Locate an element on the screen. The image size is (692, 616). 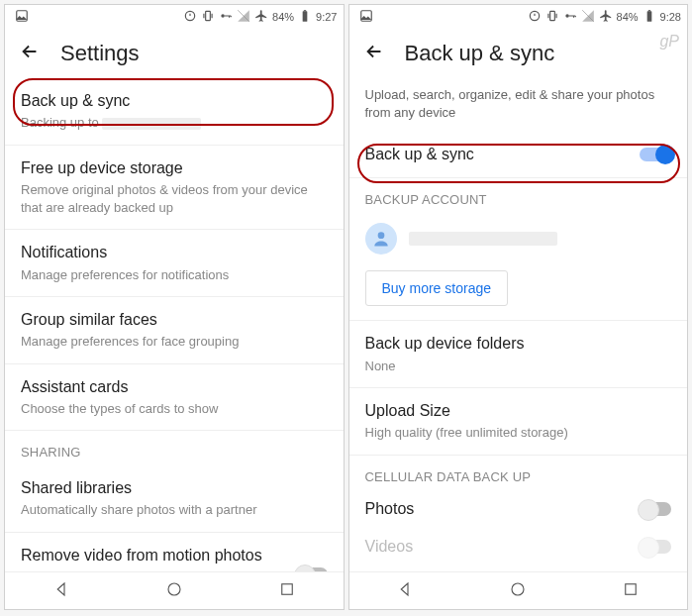
page-title: Settings is located at coordinates (100, 53).